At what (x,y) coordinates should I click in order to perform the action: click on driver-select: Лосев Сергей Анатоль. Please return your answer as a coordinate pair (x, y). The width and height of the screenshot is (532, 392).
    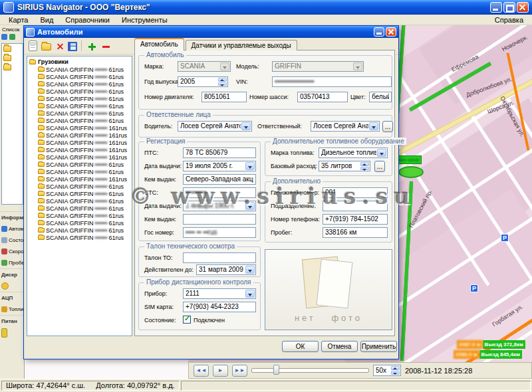
    Looking at the image, I should click on (215, 126).